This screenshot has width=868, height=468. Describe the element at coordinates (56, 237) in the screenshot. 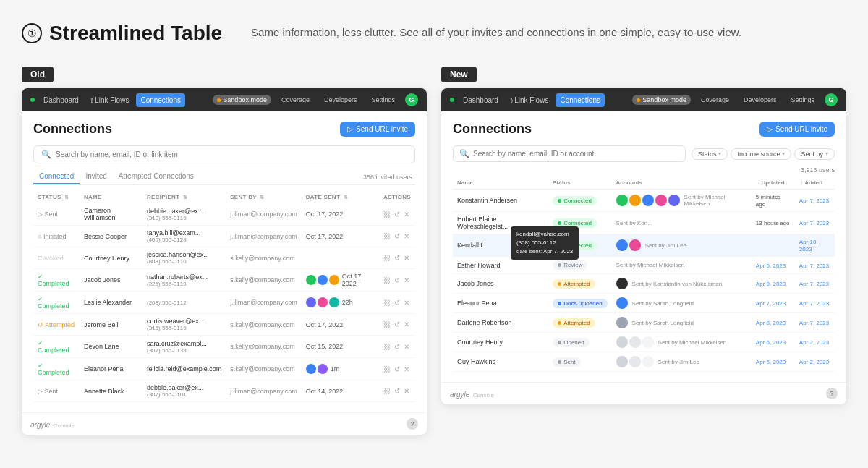

I see `old-cell-status: ○ Initiated` at that location.